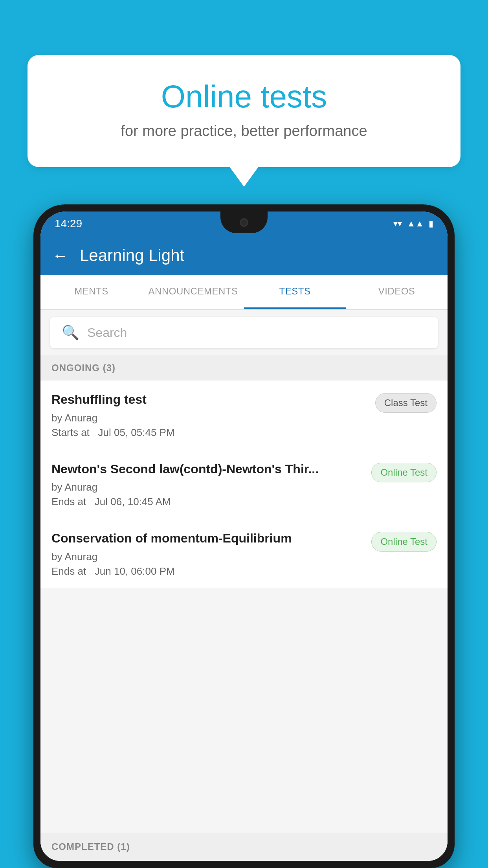 The width and height of the screenshot is (488, 868). I want to click on tag-online-test-2: Online Test, so click(404, 542).